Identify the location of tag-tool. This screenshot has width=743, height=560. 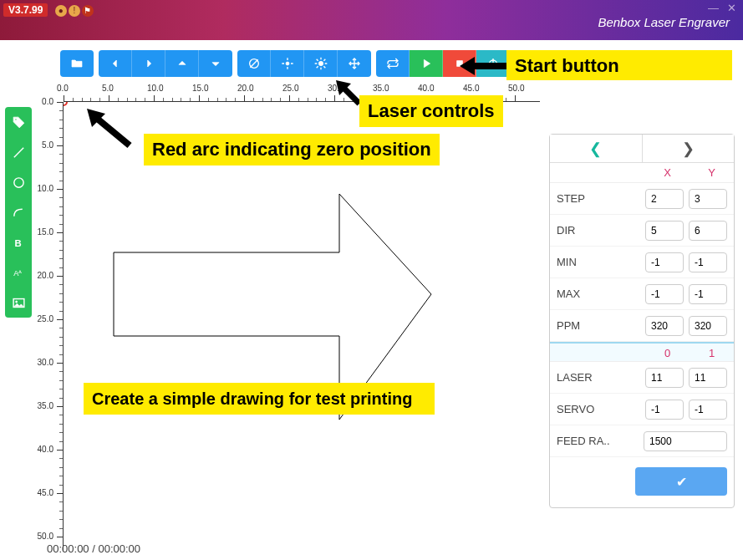
(18, 122).